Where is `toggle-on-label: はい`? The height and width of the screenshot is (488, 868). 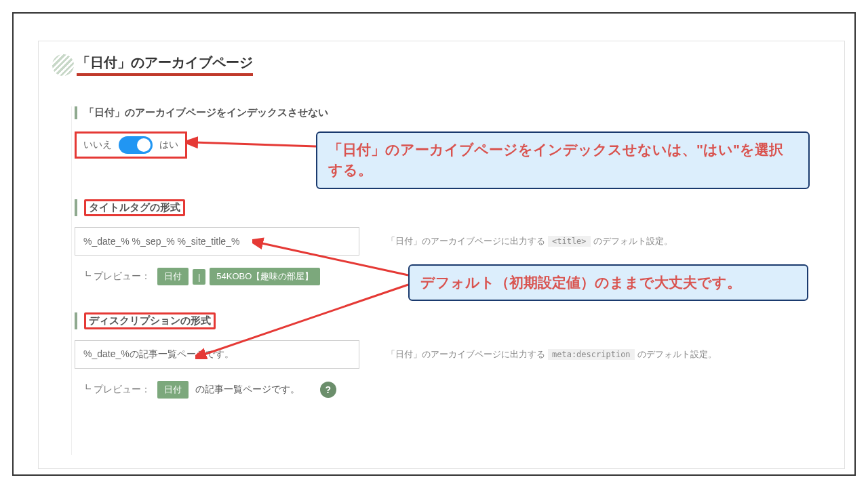
toggle-on-label: はい is located at coordinates (169, 145).